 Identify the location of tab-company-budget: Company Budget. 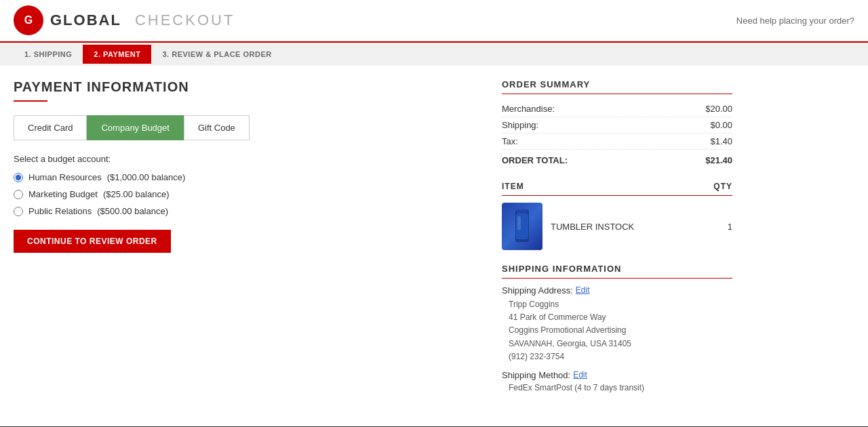
(135, 127).